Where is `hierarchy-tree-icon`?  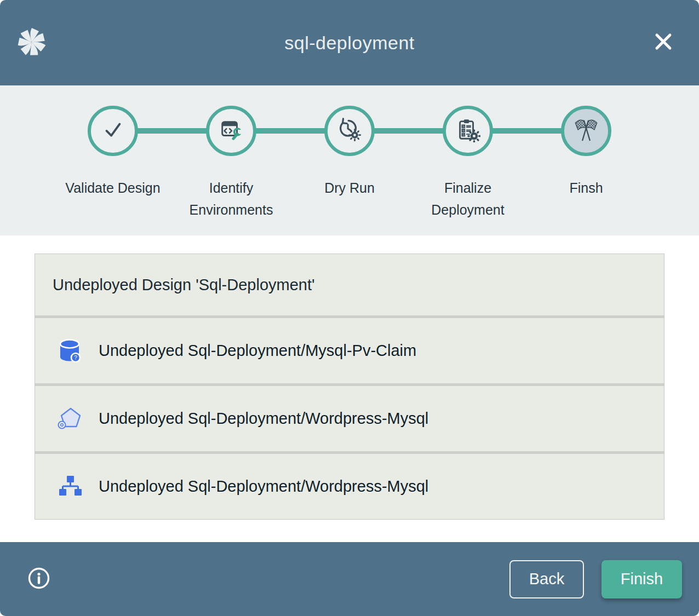
hierarchy-tree-icon is located at coordinates (70, 487).